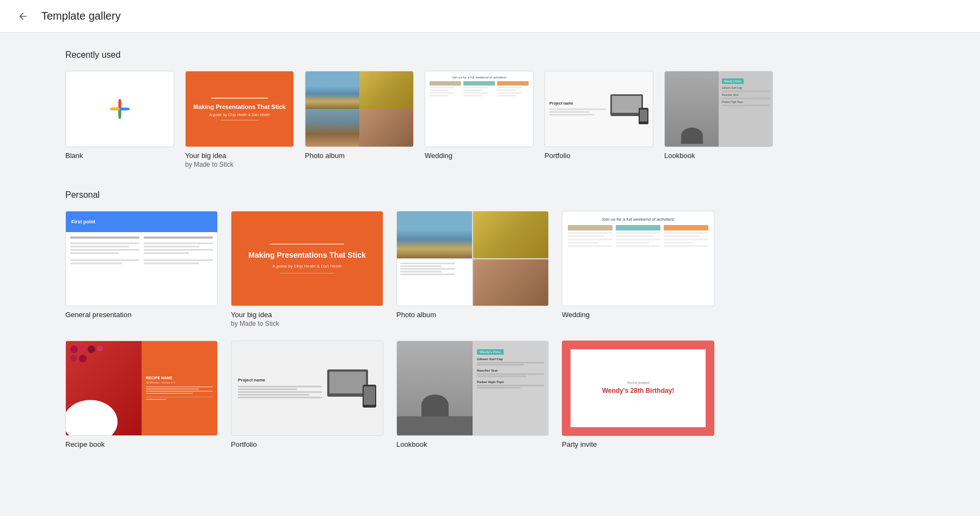  I want to click on ll-item-2-line1, so click(511, 374).